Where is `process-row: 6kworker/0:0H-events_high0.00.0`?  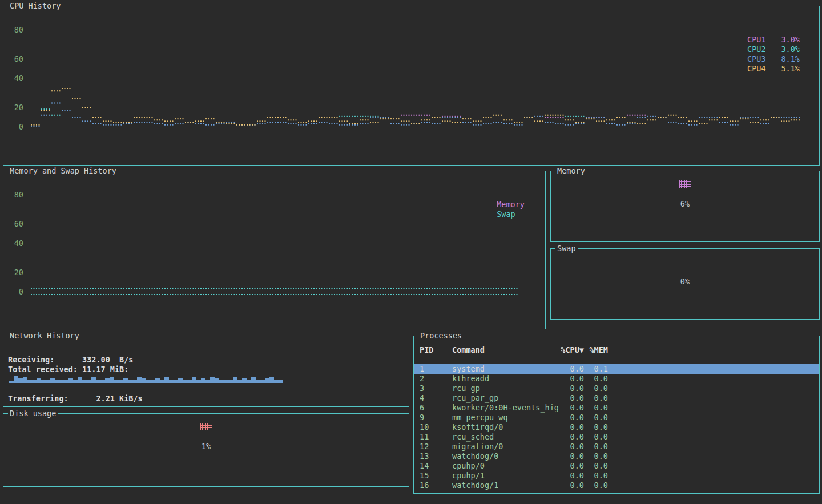 process-row: 6kworker/0:0H-events_high0.00.0 is located at coordinates (616, 408).